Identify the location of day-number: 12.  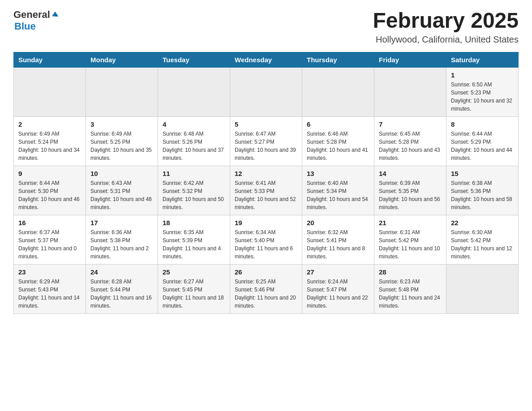
(266, 174).